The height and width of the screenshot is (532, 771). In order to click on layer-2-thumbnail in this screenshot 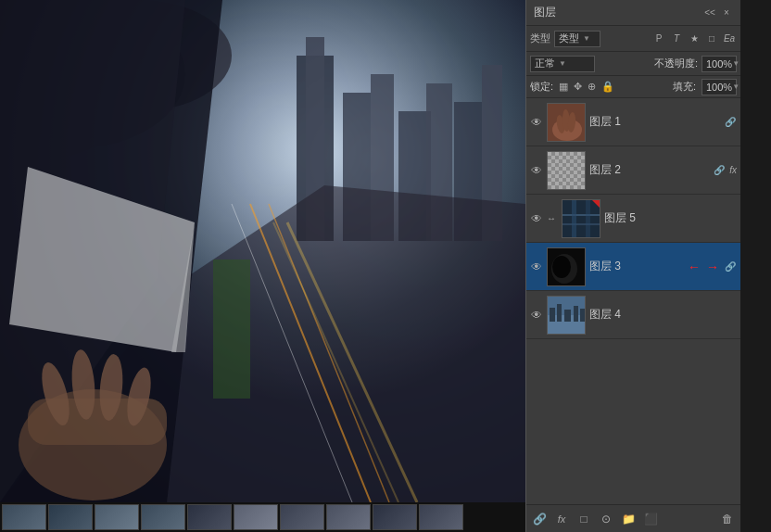, I will do `click(566, 171)`.